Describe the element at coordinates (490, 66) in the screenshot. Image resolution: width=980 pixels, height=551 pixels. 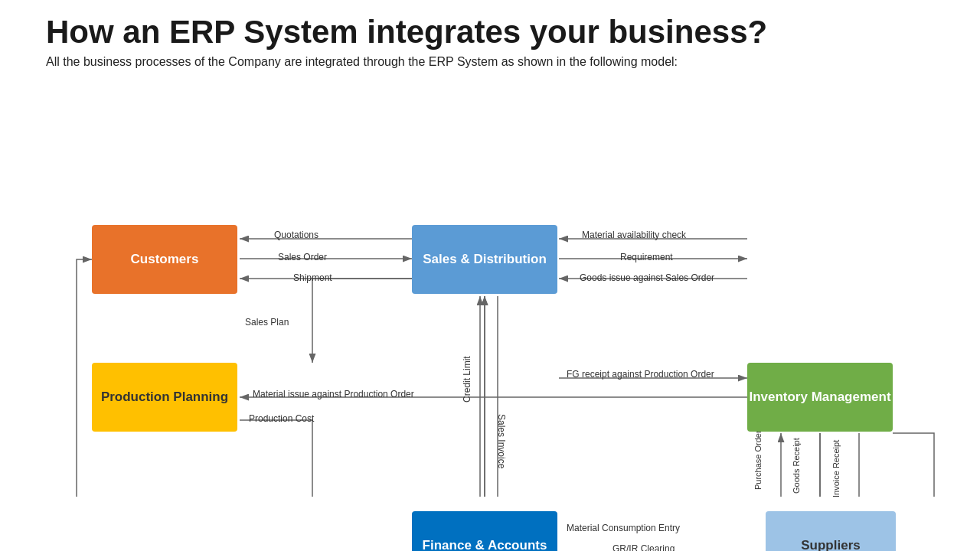
I see `page-subtitle: All the business processes of the Compan…` at that location.